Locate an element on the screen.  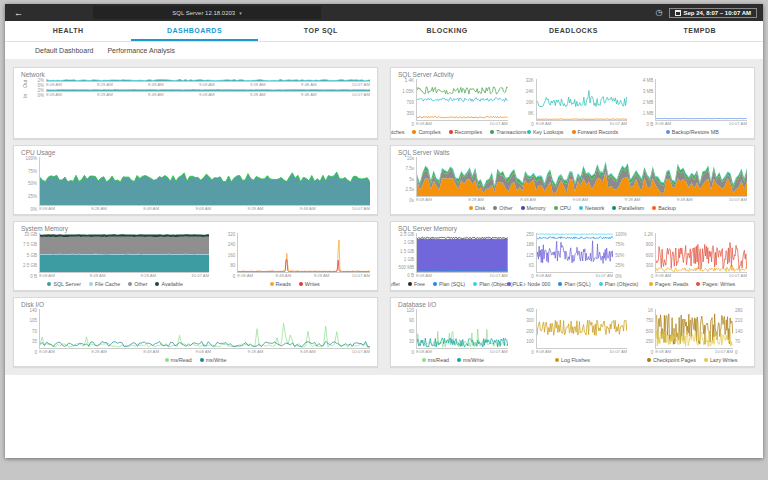
breadcrumb-item-default-dashboard: Default Dashboard is located at coordinates (64, 50).